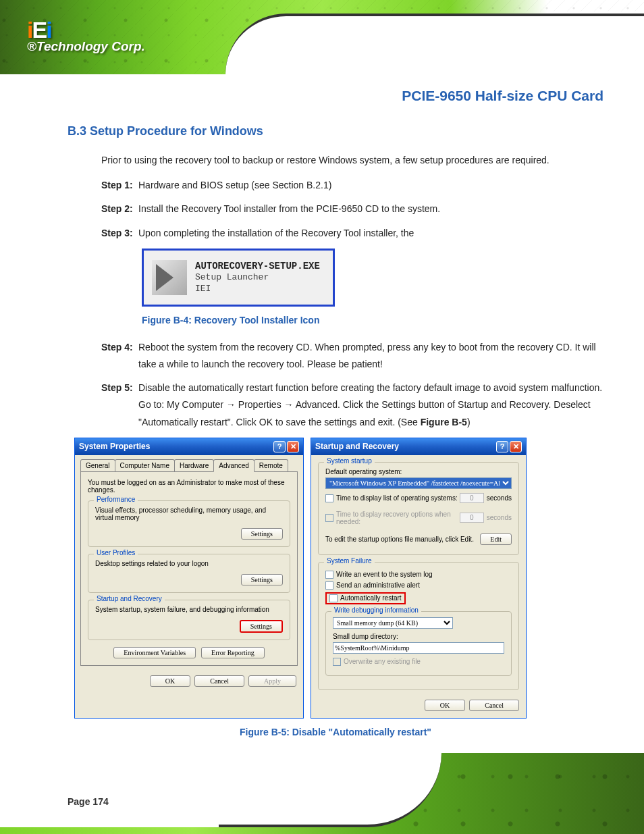 The width and height of the screenshot is (644, 834). What do you see at coordinates (377, 610) in the screenshot?
I see `debug-info-title: Write debugging information` at bounding box center [377, 610].